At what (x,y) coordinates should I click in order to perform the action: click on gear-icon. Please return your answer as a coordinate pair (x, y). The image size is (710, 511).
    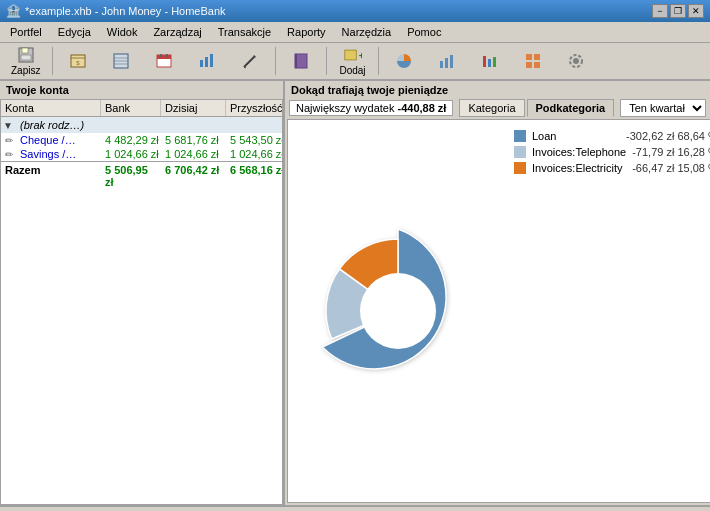
    Looking at the image, I should click on (576, 61).